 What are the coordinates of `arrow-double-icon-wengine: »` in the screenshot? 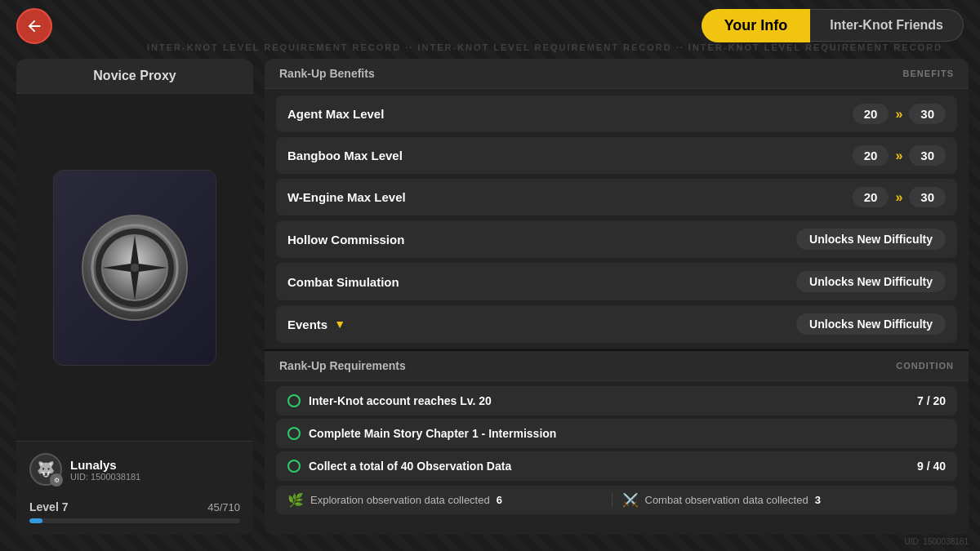 It's located at (898, 198).